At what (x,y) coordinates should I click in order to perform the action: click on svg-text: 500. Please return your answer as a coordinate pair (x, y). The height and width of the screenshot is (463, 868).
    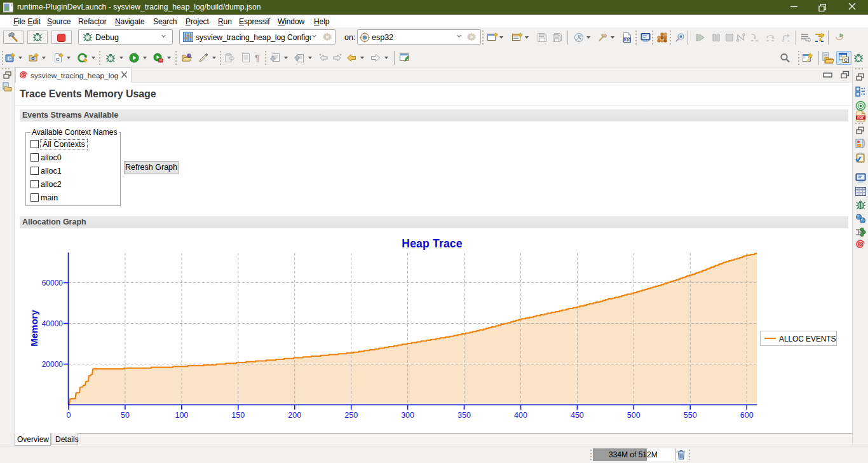
    Looking at the image, I should click on (634, 415).